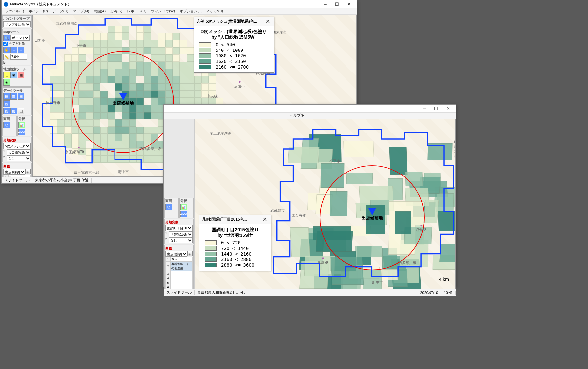  What do you see at coordinates (7, 125) in the screenshot?
I see `tradearea-btn: ◎` at bounding box center [7, 125].